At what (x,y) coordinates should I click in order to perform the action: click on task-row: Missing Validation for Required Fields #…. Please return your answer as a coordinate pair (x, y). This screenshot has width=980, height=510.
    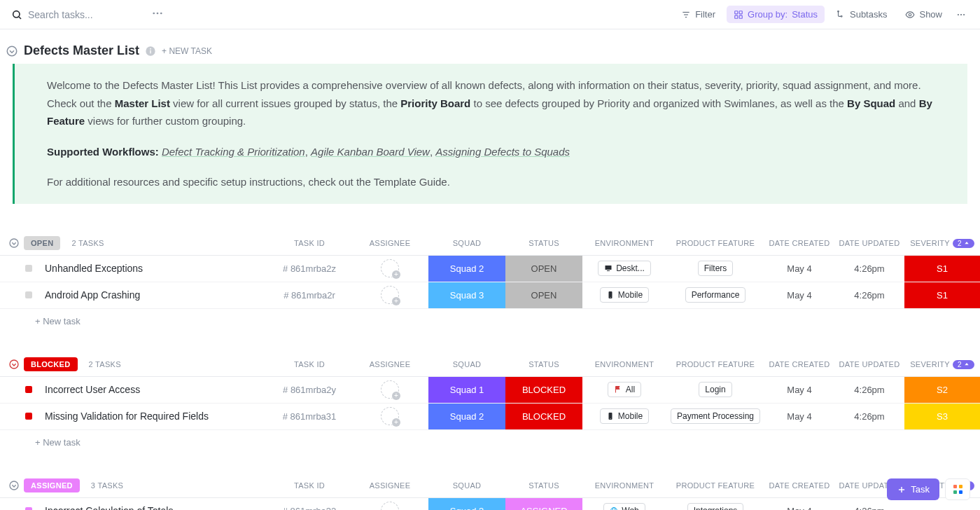
    Looking at the image, I should click on (490, 417).